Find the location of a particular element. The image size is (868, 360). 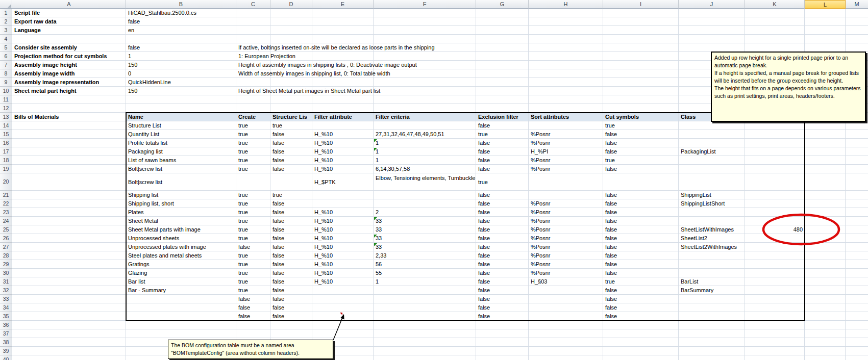

cell-B3: en is located at coordinates (181, 31).